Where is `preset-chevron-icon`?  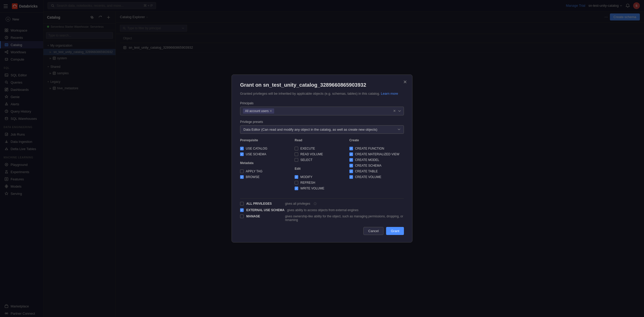 preset-chevron-icon is located at coordinates (399, 129).